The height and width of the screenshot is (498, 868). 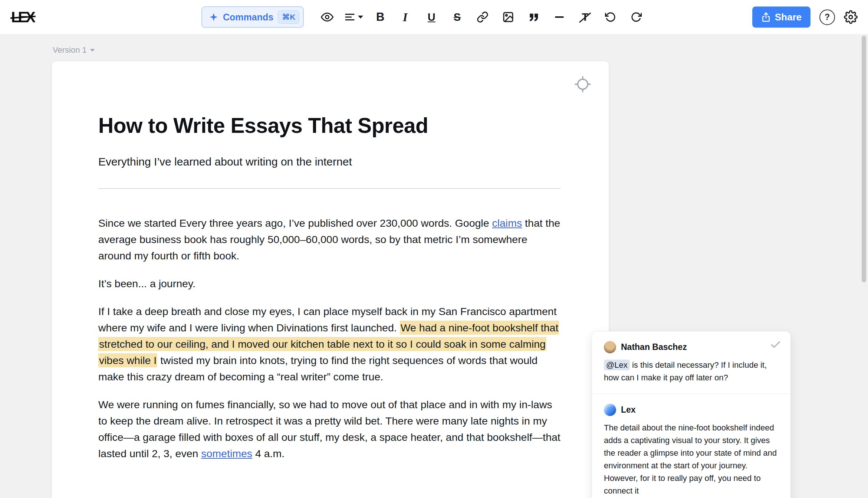 What do you see at coordinates (329, 239) in the screenshot?
I see `paragraph-1: Since we started Every three years ago, …` at bounding box center [329, 239].